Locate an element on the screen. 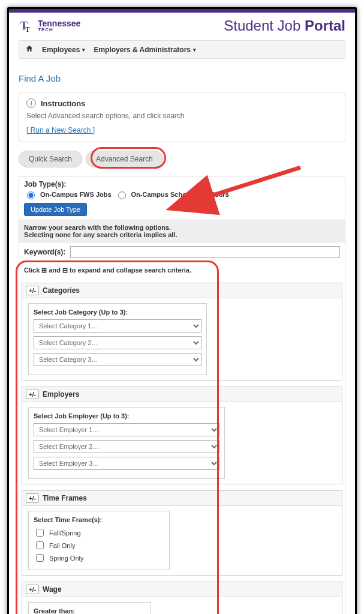 This screenshot has height=614, width=364. nav-employers-label: Employers & Administrators is located at coordinates (142, 50).